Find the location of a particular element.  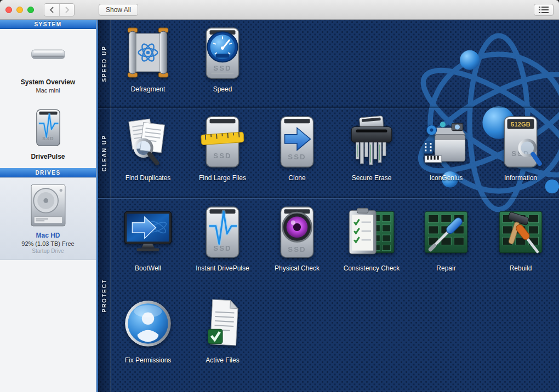

tool-label: Information is located at coordinates (521, 178).